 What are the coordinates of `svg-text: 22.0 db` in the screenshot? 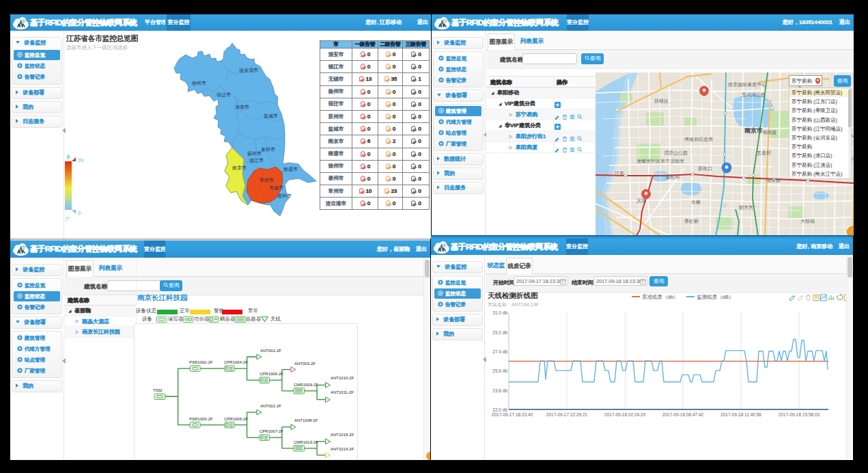 It's located at (500, 410).